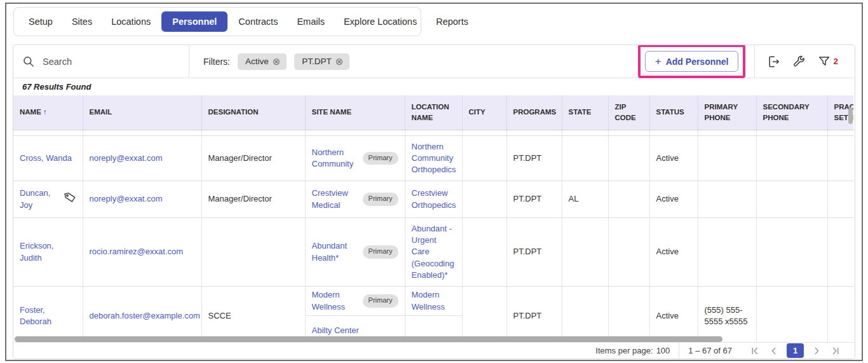 The width and height of the screenshot is (868, 363). I want to click on col-location-name: LOCATION NAME, so click(433, 113).